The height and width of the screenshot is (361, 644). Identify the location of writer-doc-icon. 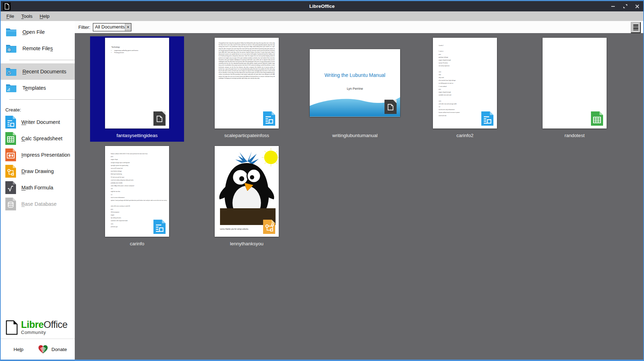
(11, 122).